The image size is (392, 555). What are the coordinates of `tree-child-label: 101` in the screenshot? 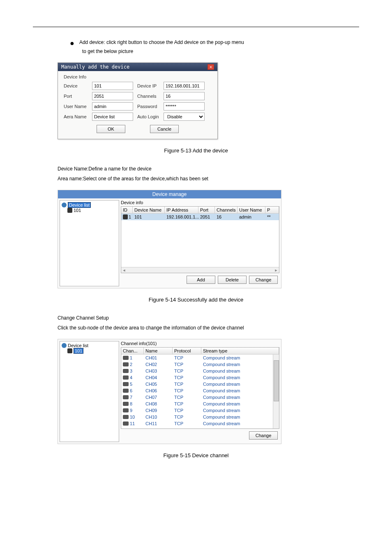 It's located at (77, 210).